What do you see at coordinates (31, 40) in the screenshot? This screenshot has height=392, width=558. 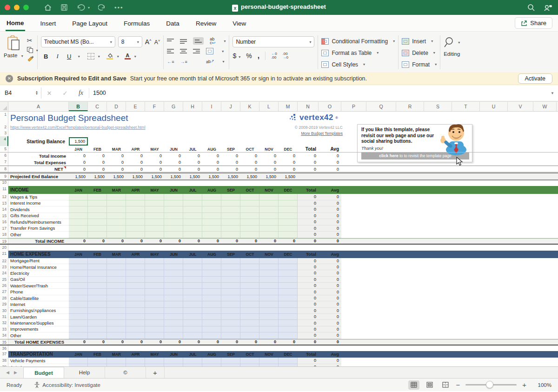 I see `cut-icon: ✂` at bounding box center [31, 40].